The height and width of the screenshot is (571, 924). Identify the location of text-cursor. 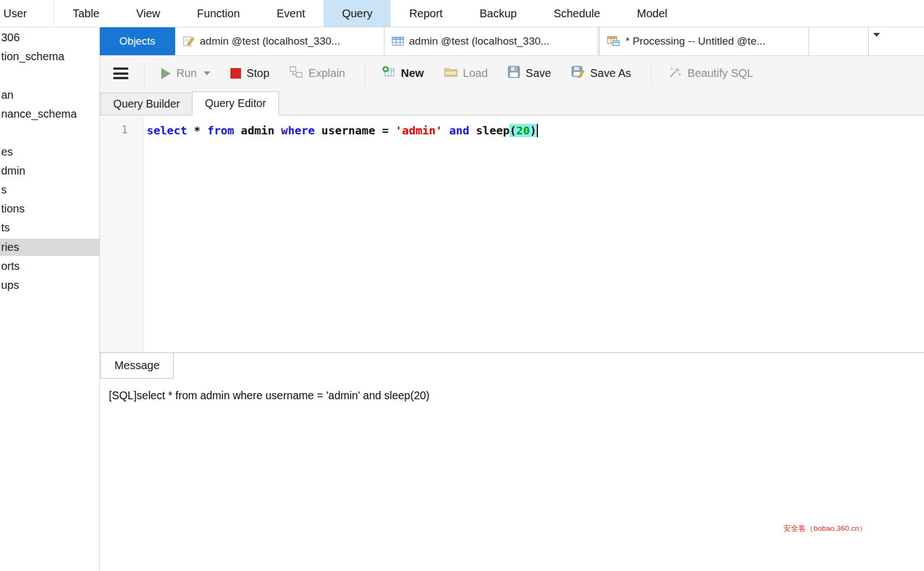
(537, 130).